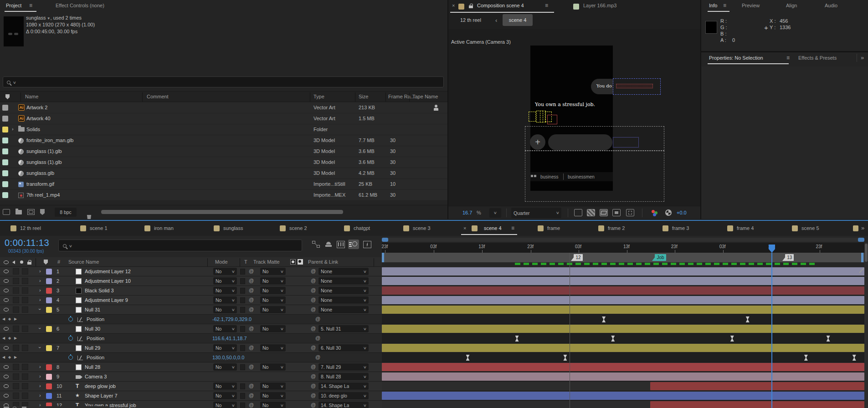  I want to click on comp-marker-12: 12, so click(578, 258).